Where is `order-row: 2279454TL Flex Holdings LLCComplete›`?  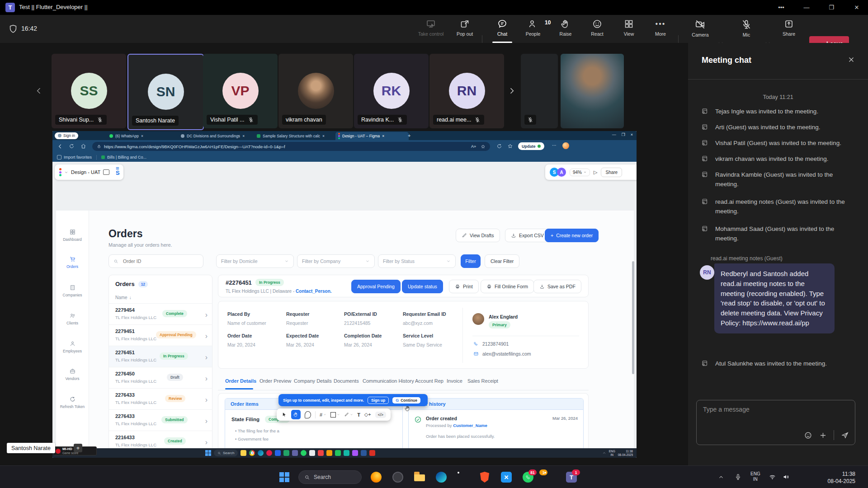 order-row: 2279454TL Flex Holdings LLCComplete› is located at coordinates (160, 314).